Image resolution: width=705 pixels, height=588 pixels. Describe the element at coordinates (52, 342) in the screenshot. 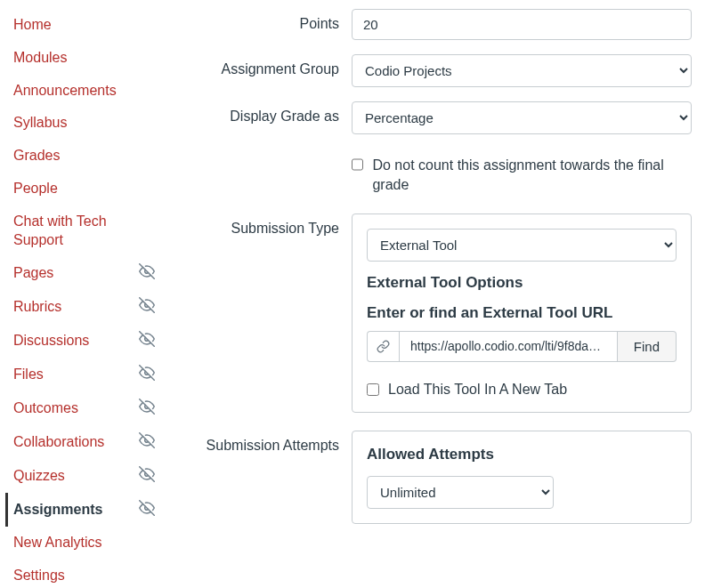

I see `sidebar-item-label: Discussions` at that location.